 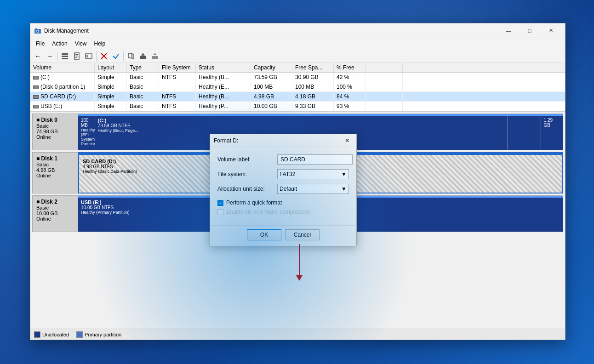 What do you see at coordinates (223, 77) in the screenshot?
I see `cell-status: Healthy (B...` at bounding box center [223, 77].